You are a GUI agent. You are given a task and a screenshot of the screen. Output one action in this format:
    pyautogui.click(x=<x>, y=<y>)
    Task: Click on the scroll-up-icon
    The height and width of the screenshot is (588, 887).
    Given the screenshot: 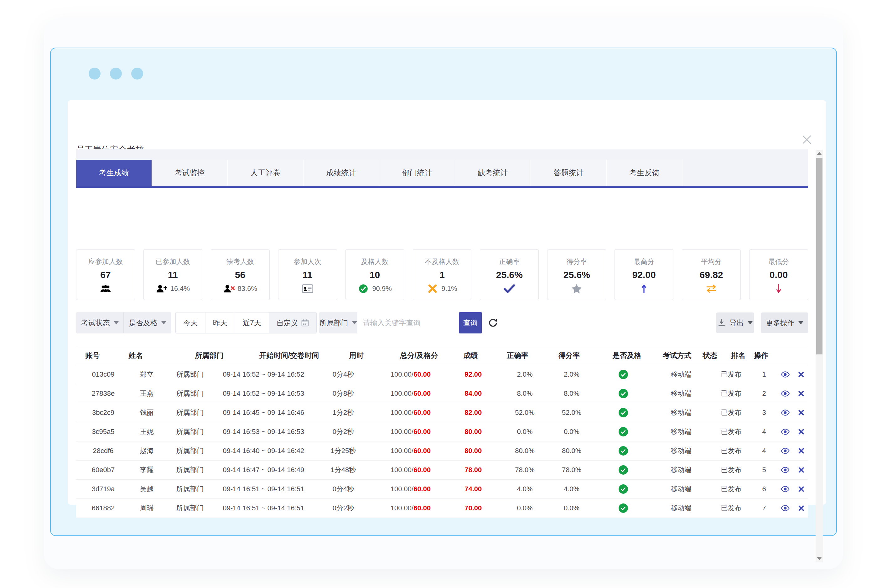 What is the action you would take?
    pyautogui.click(x=819, y=153)
    